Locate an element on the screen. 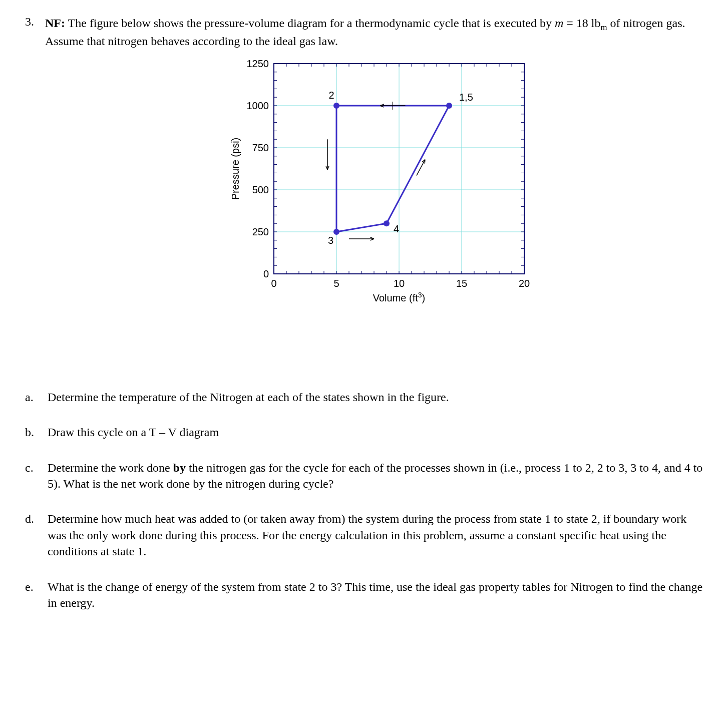  equals: = is located at coordinates (570, 23).